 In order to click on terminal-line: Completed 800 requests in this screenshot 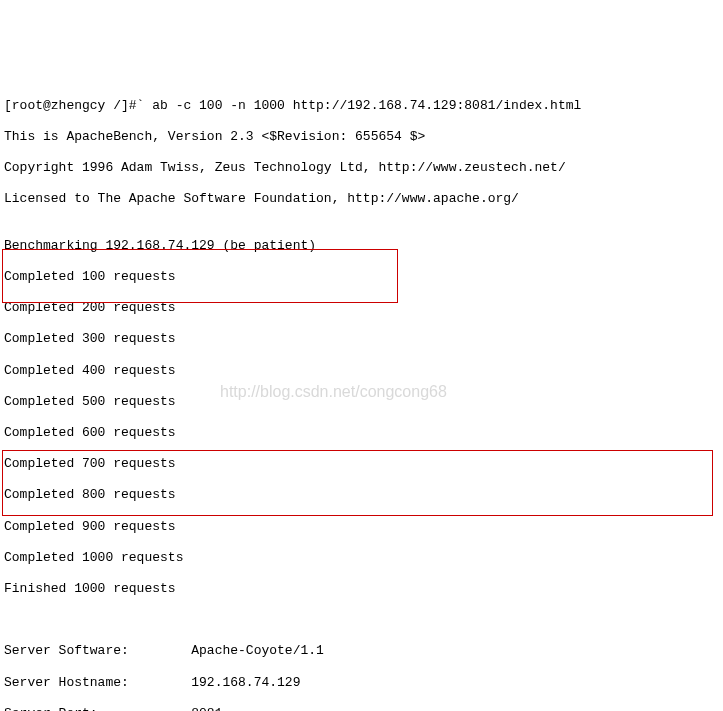, I will do `click(362, 495)`.